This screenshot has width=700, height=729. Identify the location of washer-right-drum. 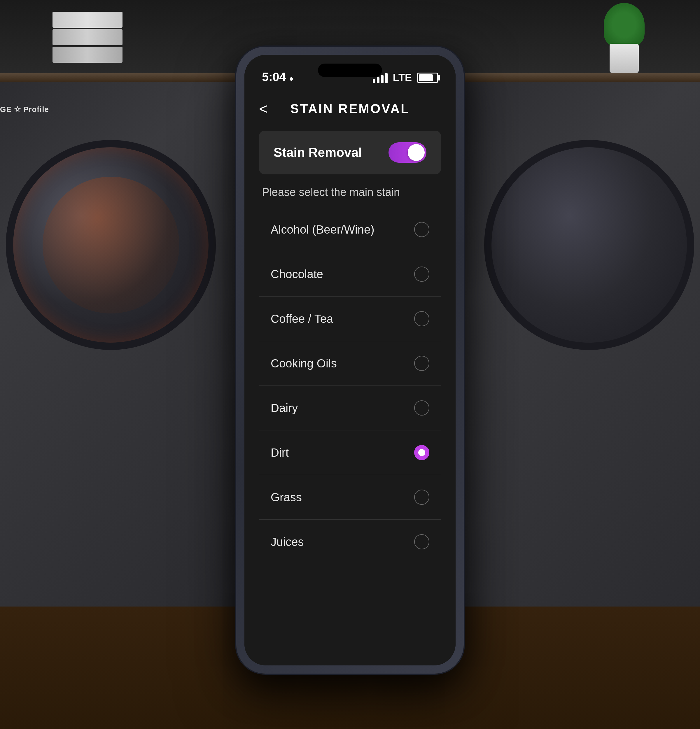
(589, 245).